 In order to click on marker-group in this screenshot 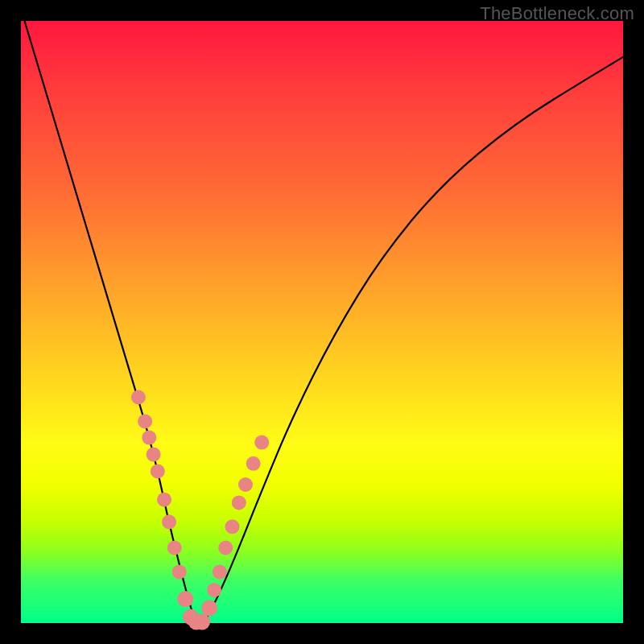, I will do `click(200, 510)`.